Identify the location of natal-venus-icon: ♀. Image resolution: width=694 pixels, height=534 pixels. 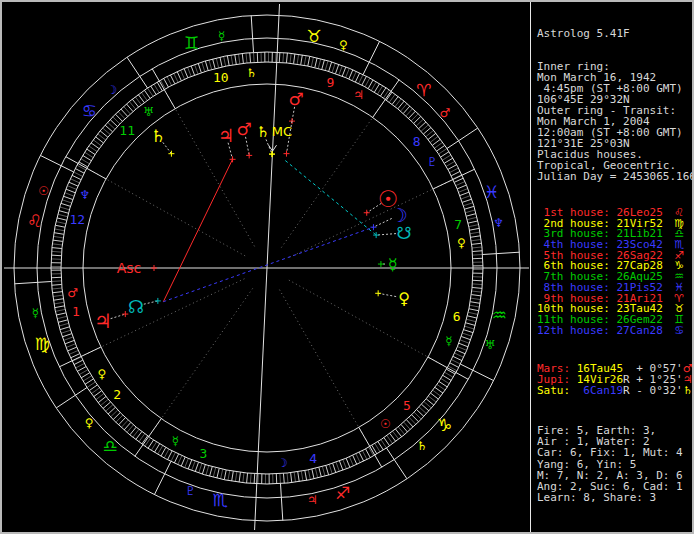
(404, 298).